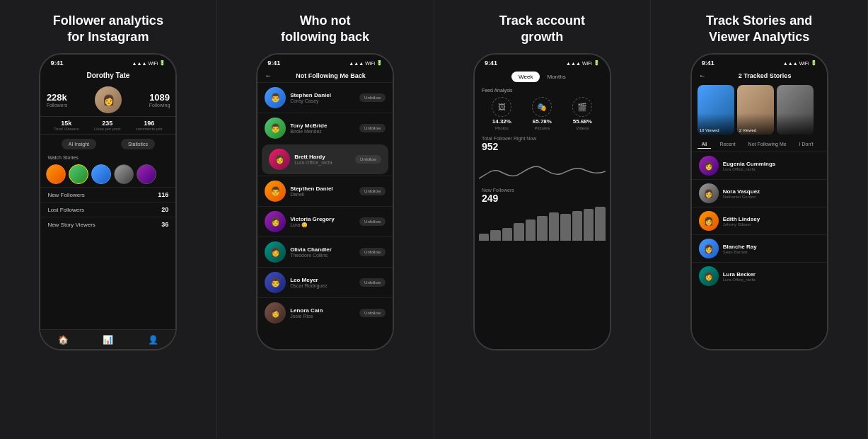 The image size is (868, 439). I want to click on p2-unfollow-btn-6: Unfollow, so click(372, 252).